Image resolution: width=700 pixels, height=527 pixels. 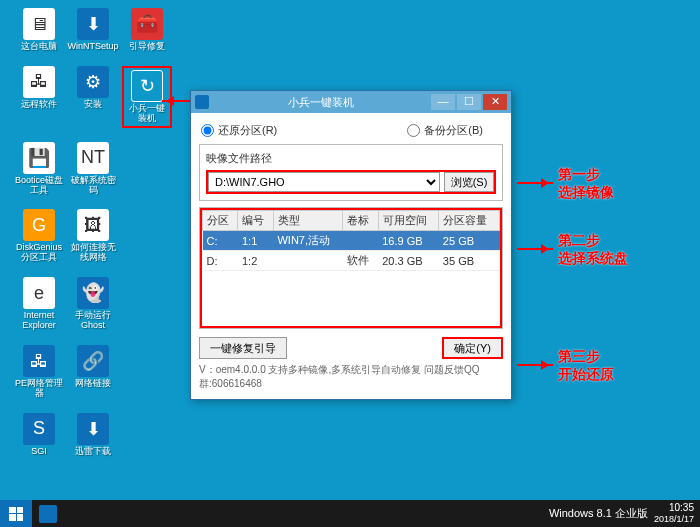 I want to click on step1-annotation: 第一步选择镜像, so click(x=586, y=184).